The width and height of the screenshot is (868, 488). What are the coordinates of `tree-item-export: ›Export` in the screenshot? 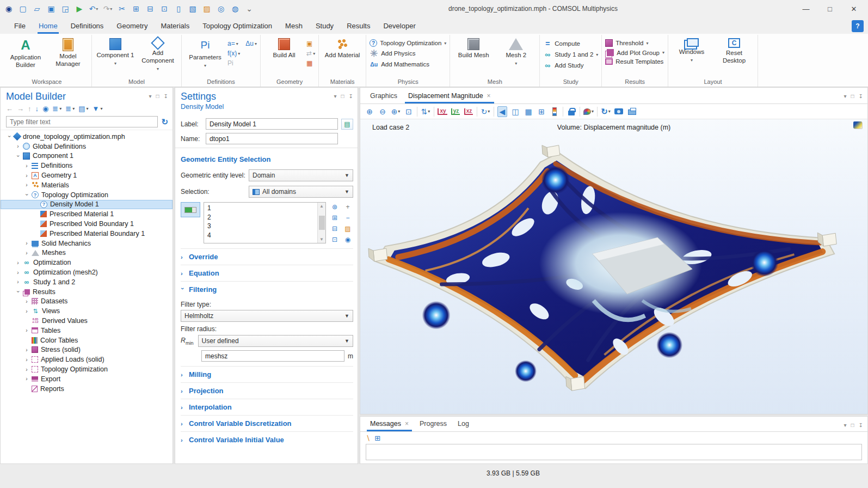 It's located at (87, 379).